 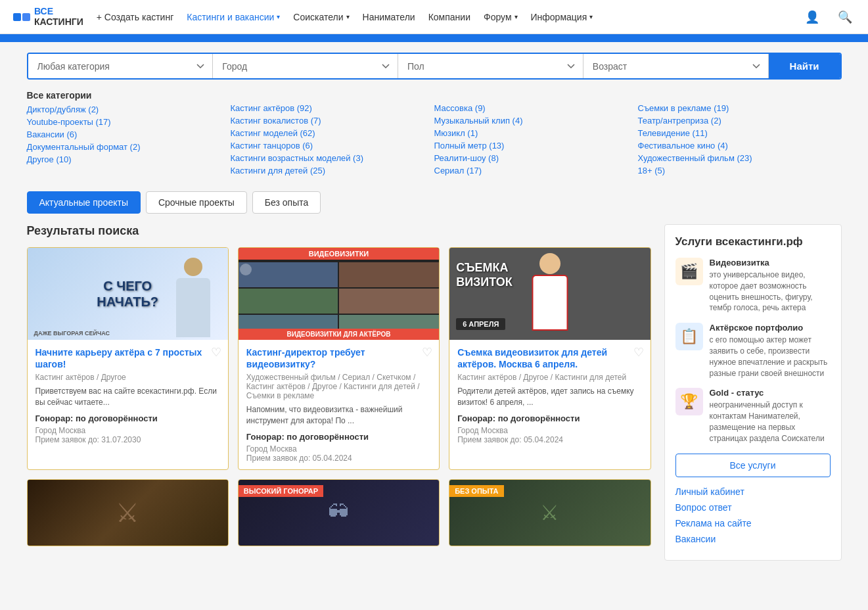 I want to click on search-icon: 🔍, so click(x=845, y=17).